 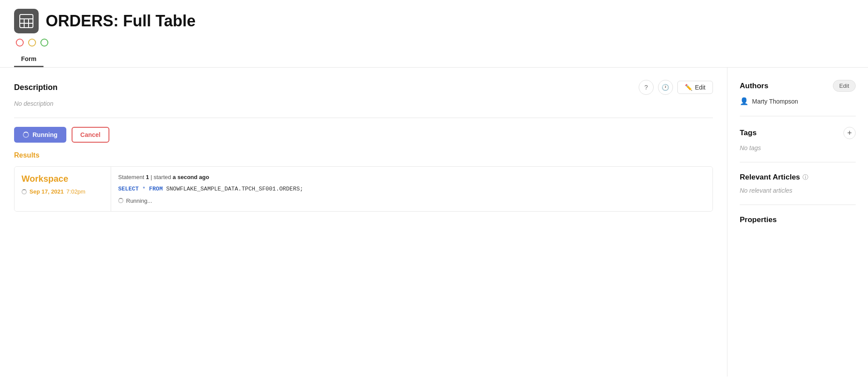 What do you see at coordinates (62, 191) in the screenshot?
I see `workspace-date: Sep 17, 2021 7:02pm` at bounding box center [62, 191].